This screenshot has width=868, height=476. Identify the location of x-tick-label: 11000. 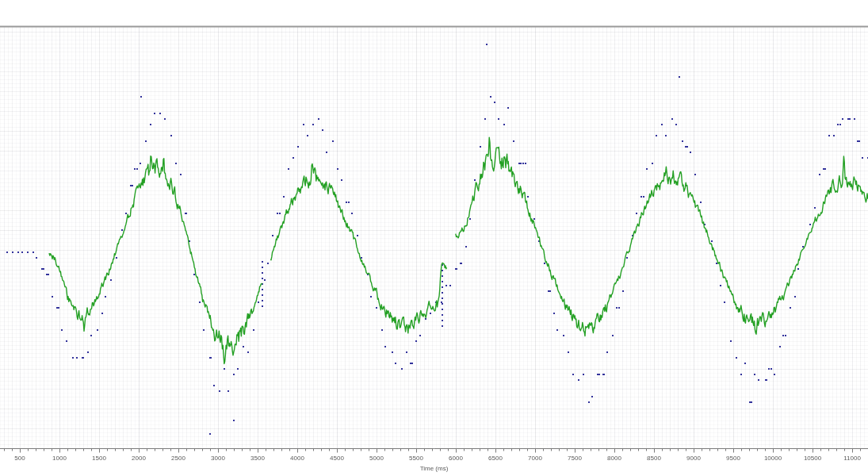
(852, 459).